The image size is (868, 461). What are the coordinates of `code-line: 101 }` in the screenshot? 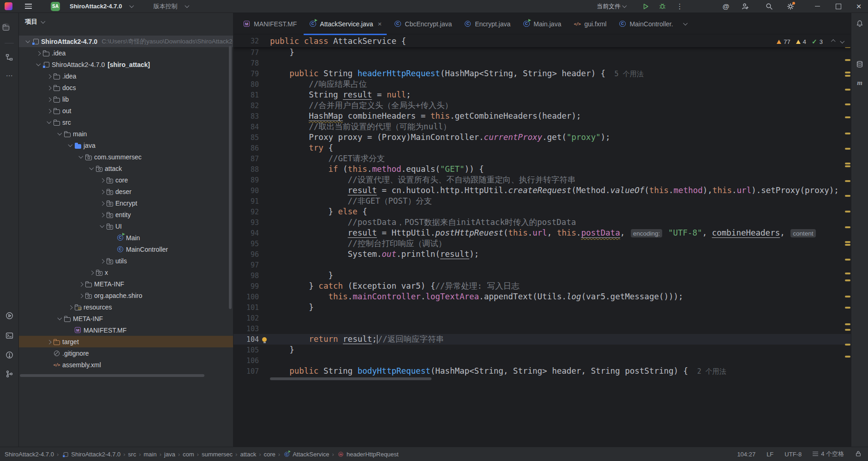 It's located at (542, 308).